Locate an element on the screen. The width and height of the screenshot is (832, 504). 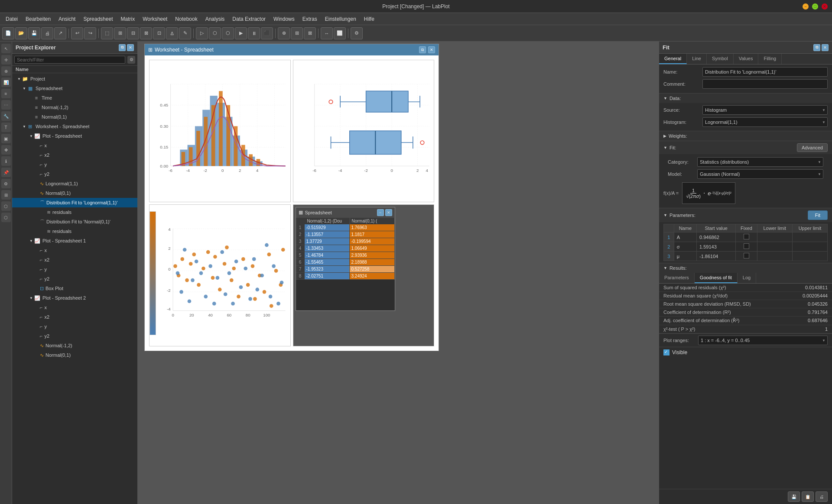
plot-ranges-select: 1 : x = -6..4, y = 0..0.45 is located at coordinates (763, 340).